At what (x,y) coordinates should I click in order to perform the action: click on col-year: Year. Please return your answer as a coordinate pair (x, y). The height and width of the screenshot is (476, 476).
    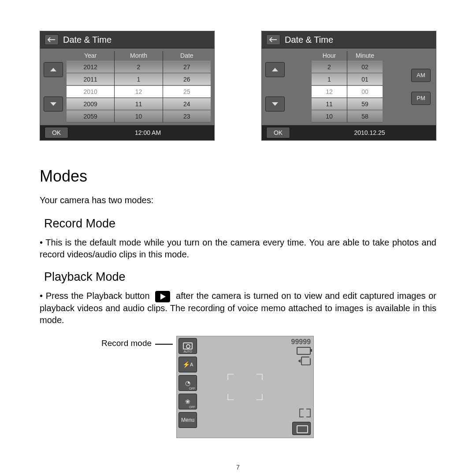
    Looking at the image, I should click on (90, 56).